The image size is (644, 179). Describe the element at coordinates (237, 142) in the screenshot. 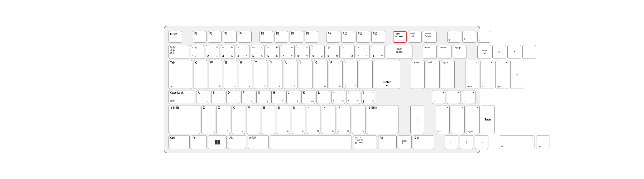

I see `key-alt-left: Alt` at that location.